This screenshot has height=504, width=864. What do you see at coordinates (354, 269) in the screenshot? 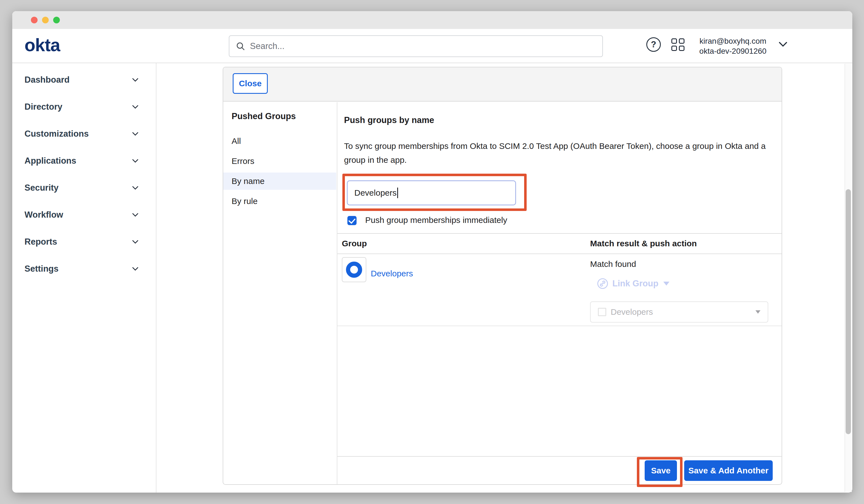
I see `group-avatar` at bounding box center [354, 269].